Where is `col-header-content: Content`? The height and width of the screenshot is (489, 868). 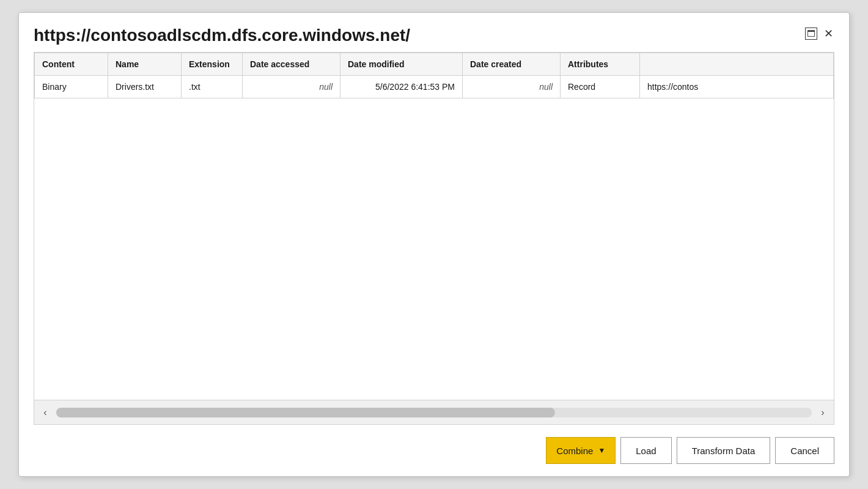 col-header-content: Content is located at coordinates (72, 64).